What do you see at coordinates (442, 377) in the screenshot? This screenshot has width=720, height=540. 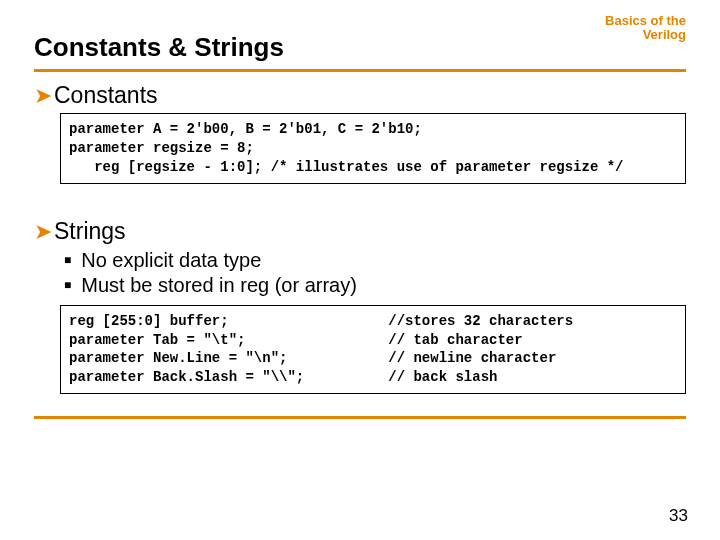 I see `code-comment: // back slash` at bounding box center [442, 377].